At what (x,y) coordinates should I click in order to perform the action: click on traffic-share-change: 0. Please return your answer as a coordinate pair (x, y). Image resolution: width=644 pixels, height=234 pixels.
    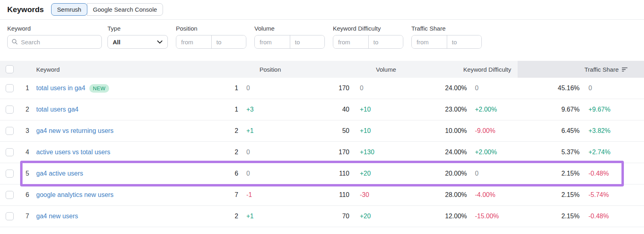
    Looking at the image, I should click on (612, 88).